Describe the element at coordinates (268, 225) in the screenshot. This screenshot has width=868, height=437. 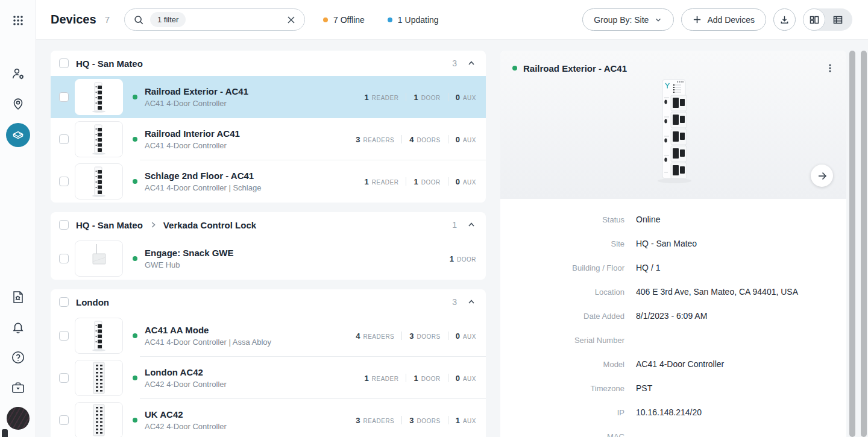
I see `group-header: HQ - San MateoVerkada Control Lock1` at that location.